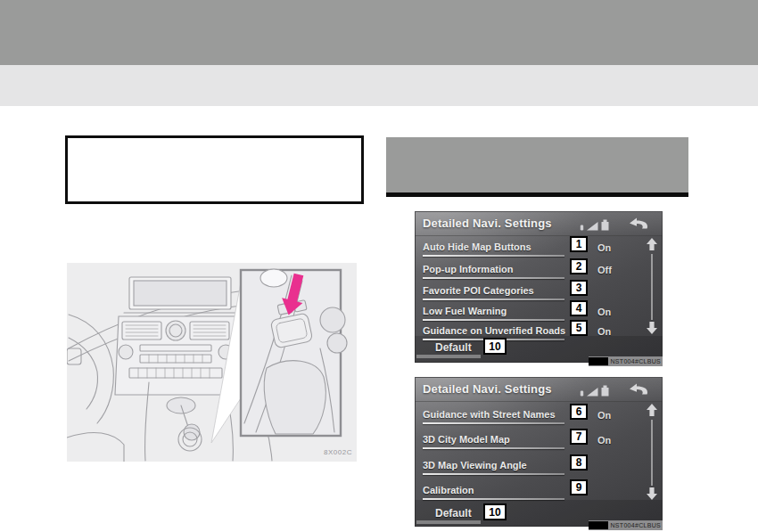 The width and height of the screenshot is (758, 532). Describe the element at coordinates (294, 397) in the screenshot. I see `armrest` at that location.